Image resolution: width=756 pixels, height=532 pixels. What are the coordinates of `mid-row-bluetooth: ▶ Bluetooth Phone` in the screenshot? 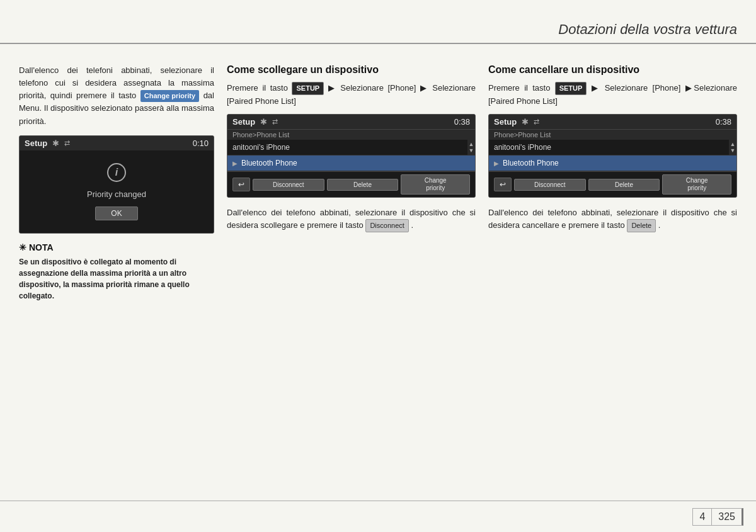 It's located at (352, 164).